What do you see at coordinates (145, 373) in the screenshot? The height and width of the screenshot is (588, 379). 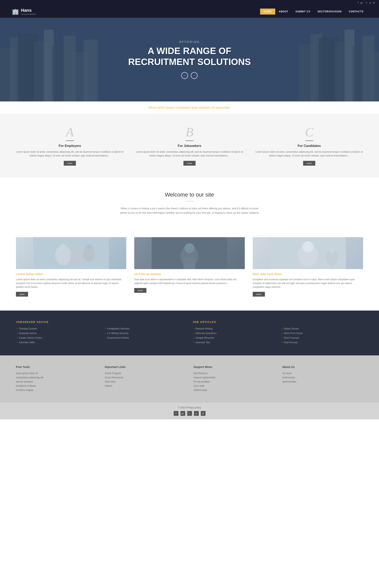 I see `list-item: Article Program` at bounding box center [145, 373].